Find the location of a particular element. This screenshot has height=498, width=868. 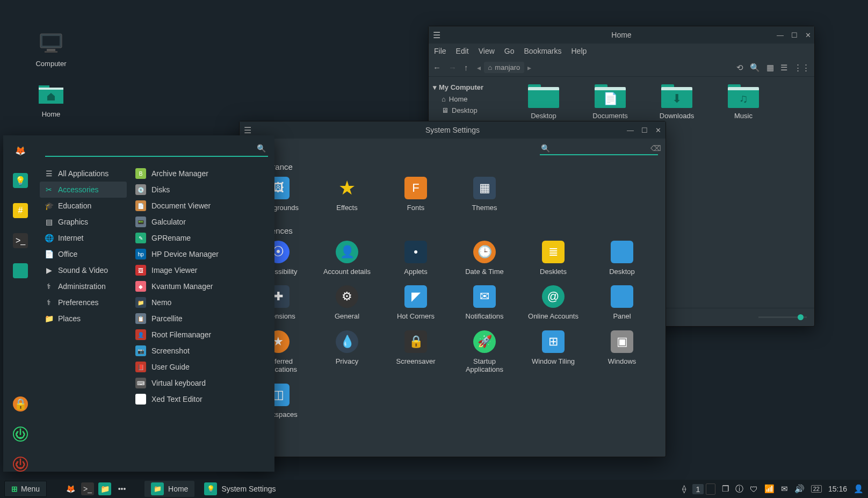

files-icon is located at coordinates (20, 271).